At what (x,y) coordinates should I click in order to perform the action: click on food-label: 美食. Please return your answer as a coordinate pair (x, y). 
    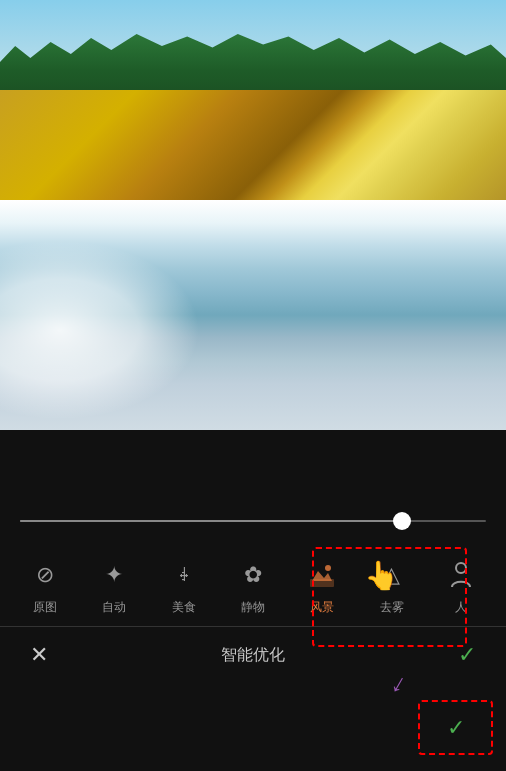
    Looking at the image, I should click on (184, 608).